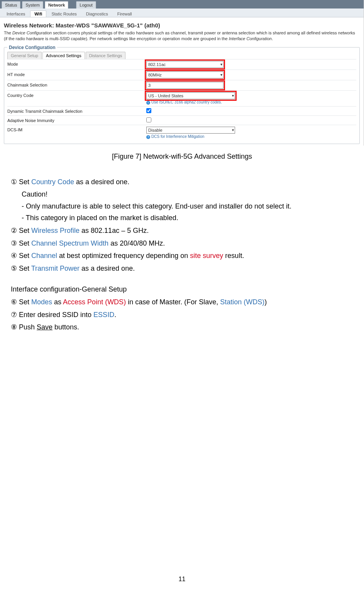 This screenshot has width=364, height=592. What do you see at coordinates (182, 120) in the screenshot?
I see `row-adaptive-noise: Adaptive Noise Immunity` at bounding box center [182, 120].